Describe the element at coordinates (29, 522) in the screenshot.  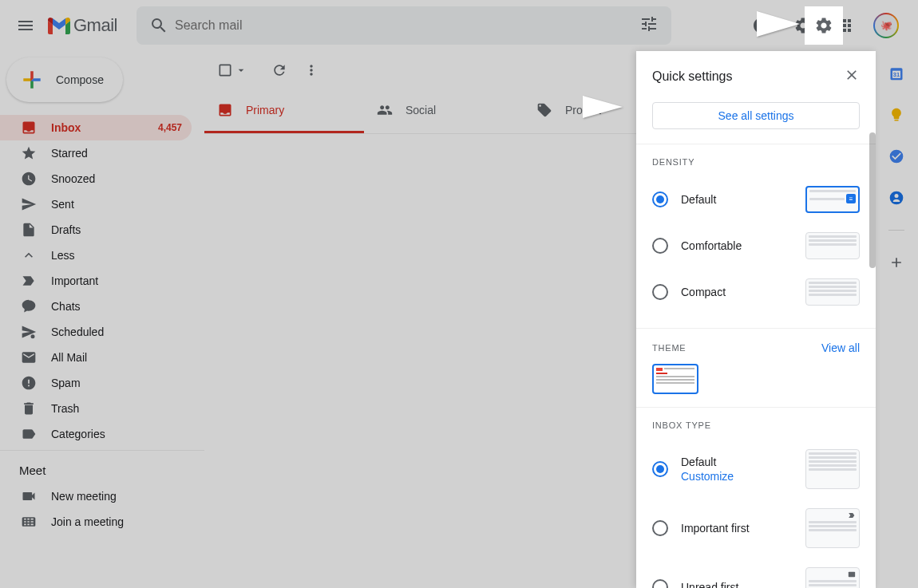
I see `keyboard-icon` at that location.